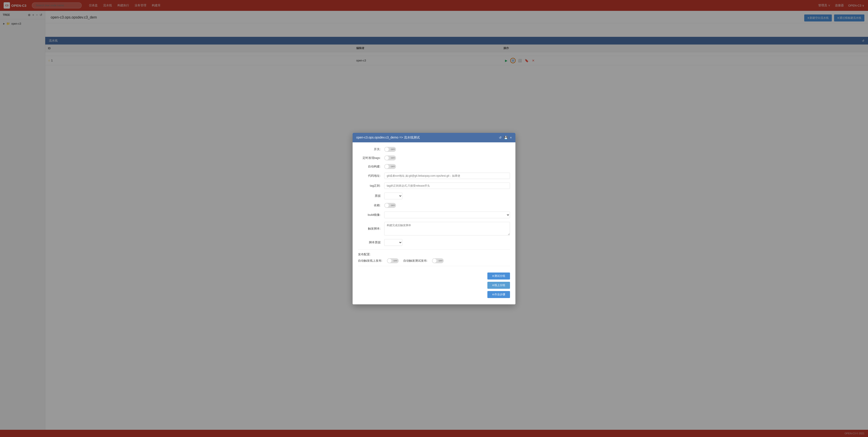  I want to click on modal: open-c3.ops.opsdev.c3_demo => 流水线测试 ↺ 💾 …, so click(434, 219).